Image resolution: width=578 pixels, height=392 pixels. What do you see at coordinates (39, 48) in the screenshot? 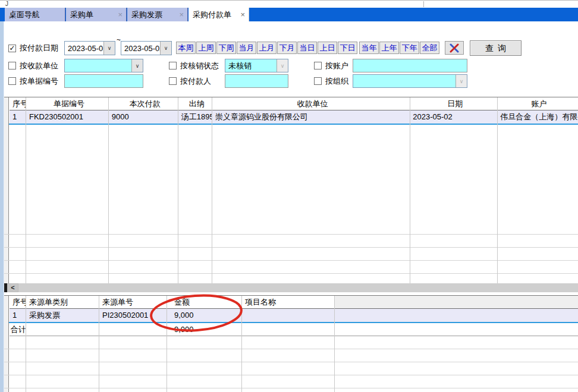
I see `payment-date-label: 按付款日期` at bounding box center [39, 48].